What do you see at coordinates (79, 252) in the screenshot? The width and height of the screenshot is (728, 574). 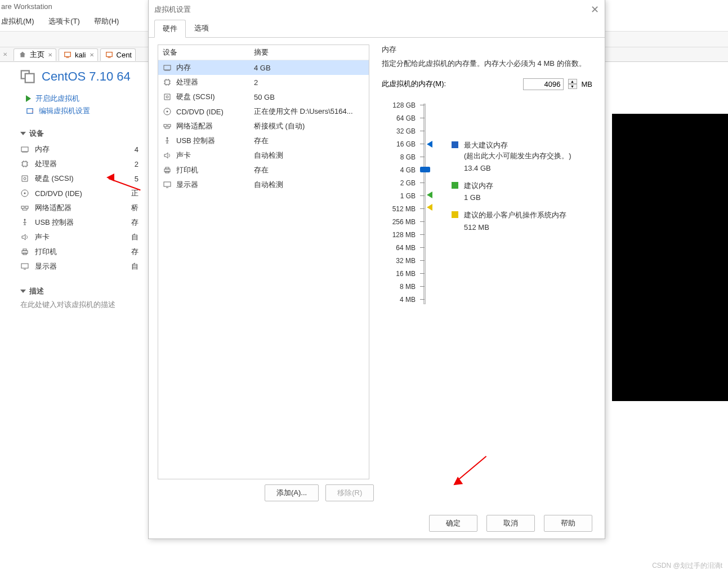 I see `device-row: 打印机存` at bounding box center [79, 252].